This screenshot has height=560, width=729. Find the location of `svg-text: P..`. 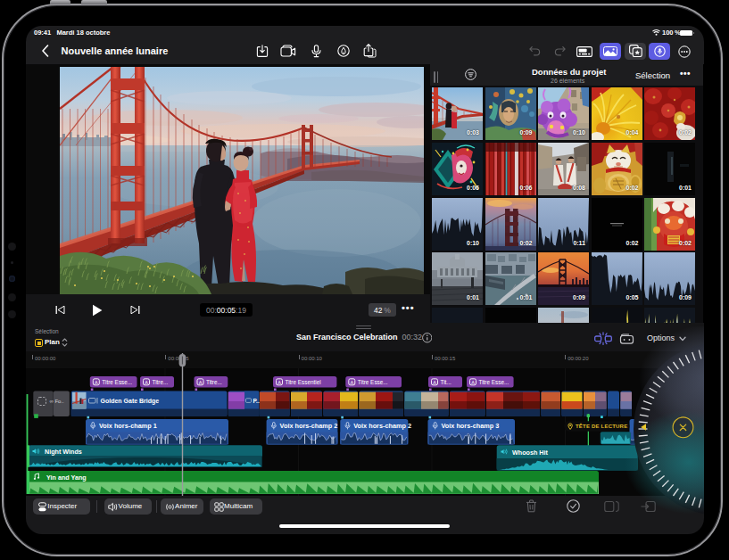

svg-text: P.. is located at coordinates (257, 401).